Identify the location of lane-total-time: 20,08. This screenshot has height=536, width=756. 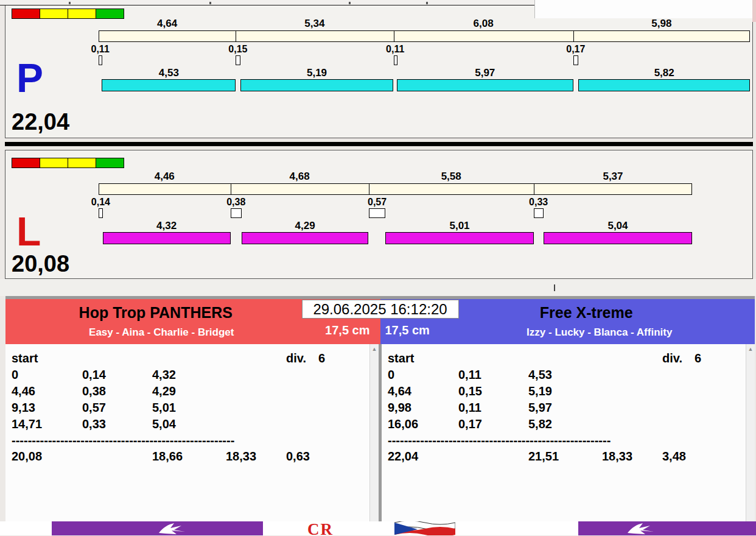
(40, 264).